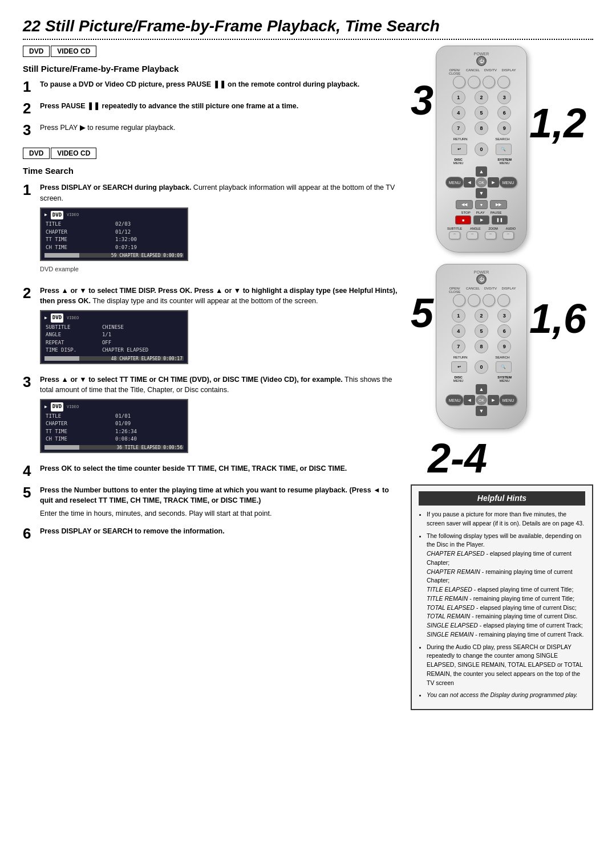 Image resolution: width=616 pixels, height=868 pixels. What do you see at coordinates (504, 82) in the screenshot?
I see `display-btn` at bounding box center [504, 82].